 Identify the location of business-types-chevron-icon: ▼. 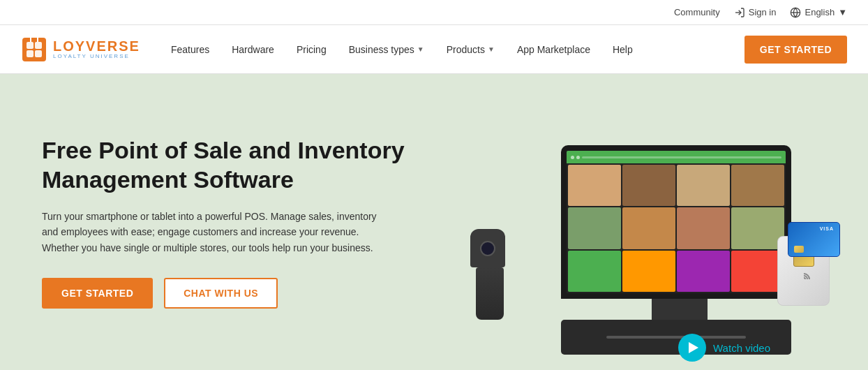
(421, 49).